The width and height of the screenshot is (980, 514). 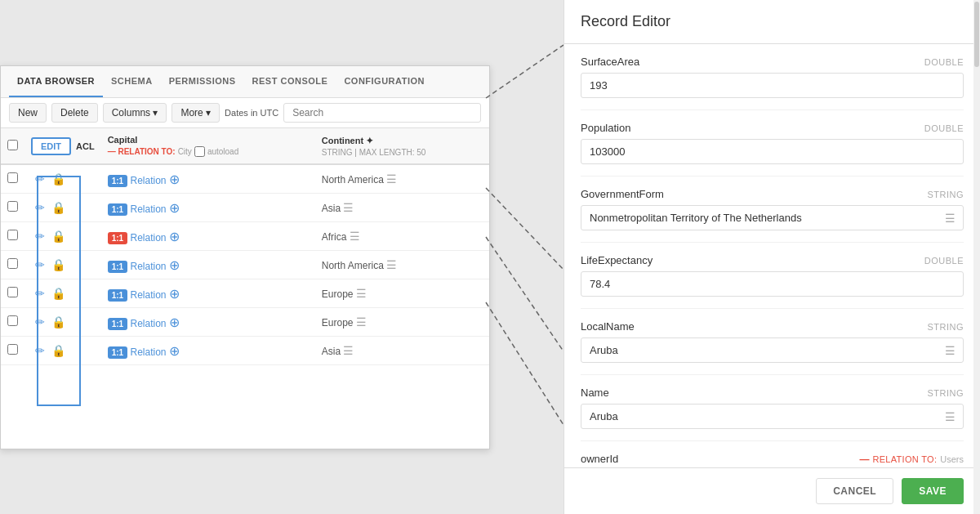 I want to click on field-input-wrapper-name: ☰, so click(x=773, y=417).